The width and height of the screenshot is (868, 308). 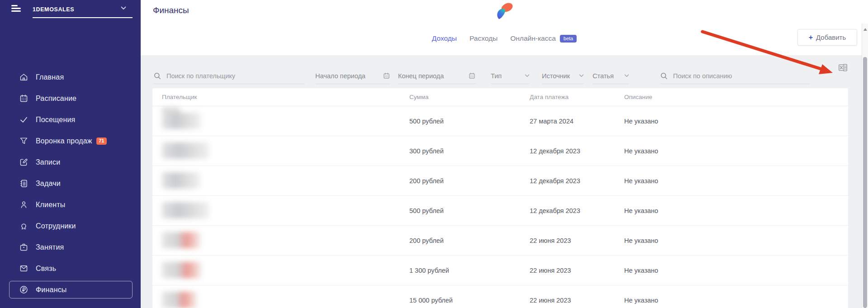 I want to click on excel-export-icon, so click(x=843, y=68).